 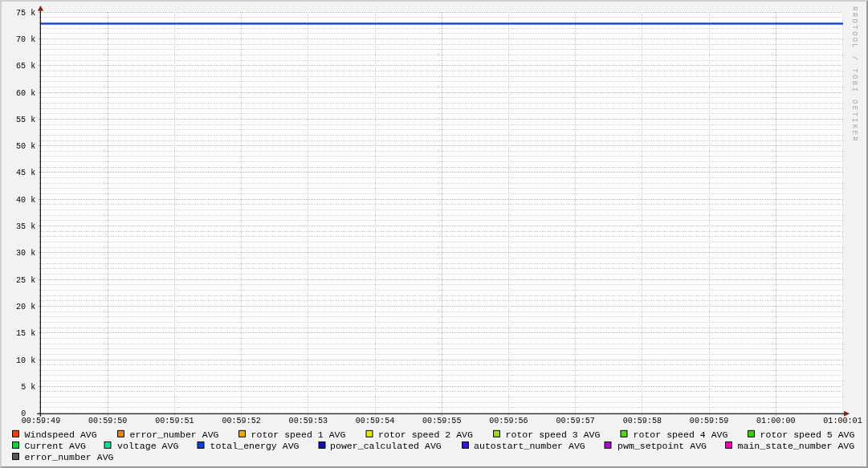 I want to click on svg-text: 00:59:59, so click(x=709, y=421).